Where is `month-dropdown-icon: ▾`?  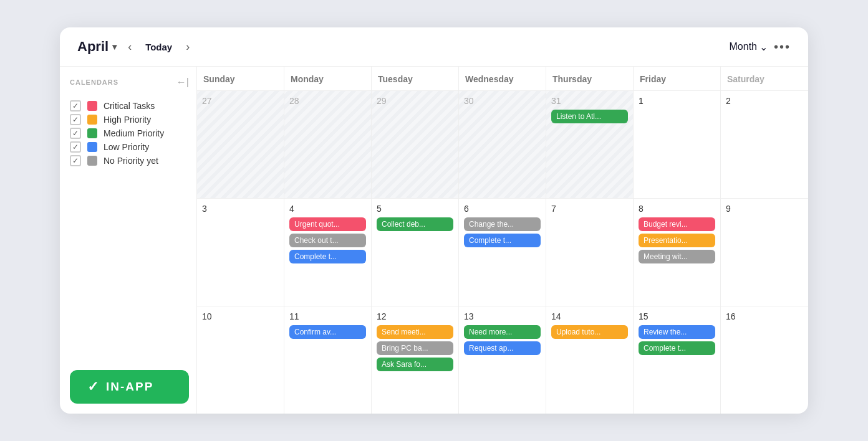 month-dropdown-icon: ▾ is located at coordinates (115, 47).